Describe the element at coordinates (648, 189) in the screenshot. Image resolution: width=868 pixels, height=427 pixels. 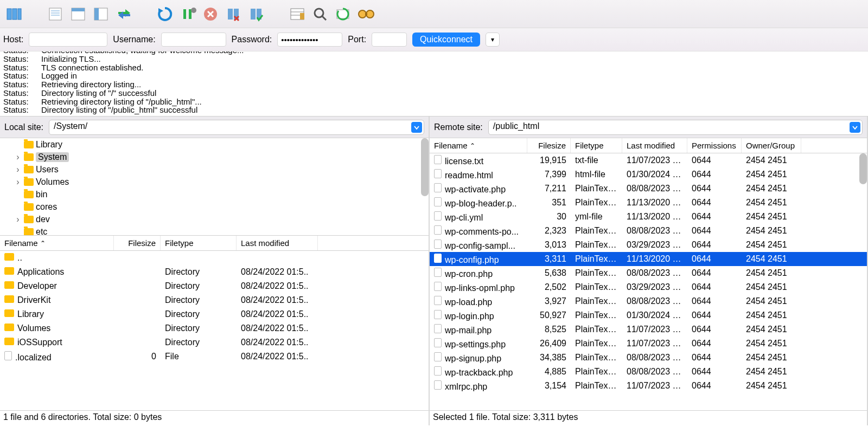
I see `list-item: wp-activate.php7,211PlainTextT...08/08/2…` at that location.